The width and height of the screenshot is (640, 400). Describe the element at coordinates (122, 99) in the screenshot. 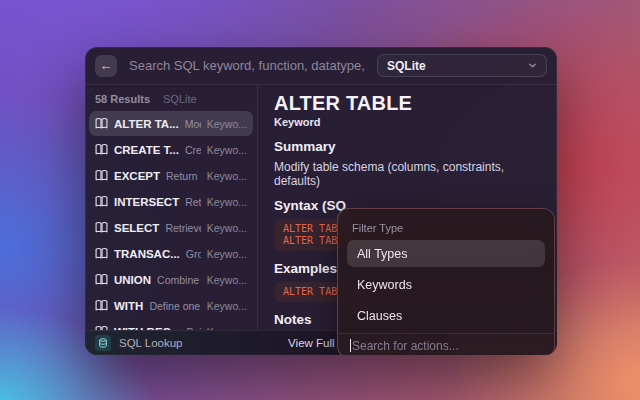

I see `results-count: 58 Results` at that location.